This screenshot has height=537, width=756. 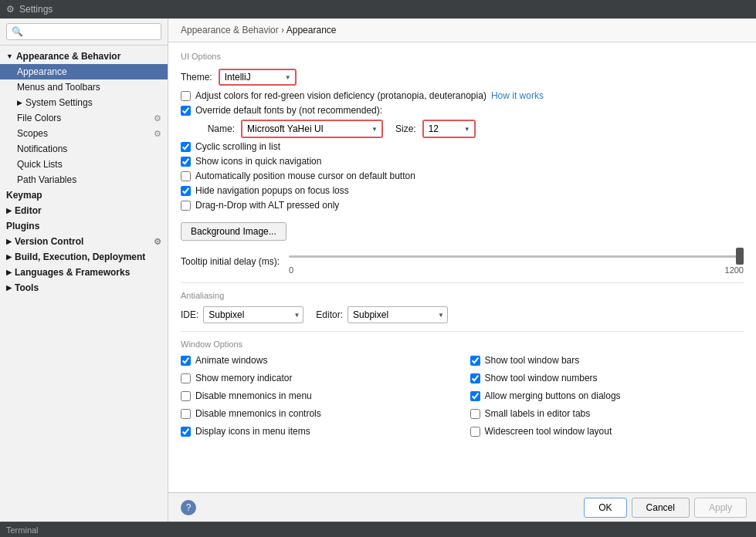 I want to click on adjust-colors-checkbox, so click(x=185, y=96).